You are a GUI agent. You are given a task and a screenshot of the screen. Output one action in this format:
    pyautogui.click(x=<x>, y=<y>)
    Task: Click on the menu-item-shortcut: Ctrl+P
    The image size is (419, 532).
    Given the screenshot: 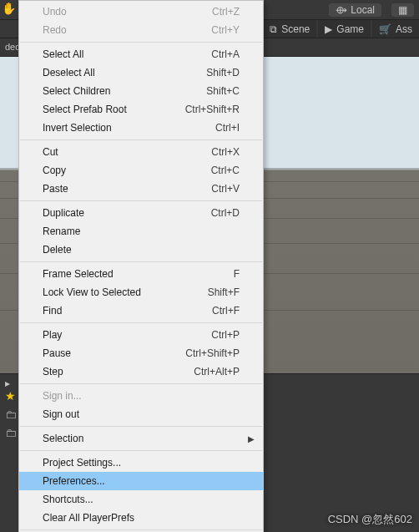 What is the action you would take?
    pyautogui.click(x=225, y=335)
    